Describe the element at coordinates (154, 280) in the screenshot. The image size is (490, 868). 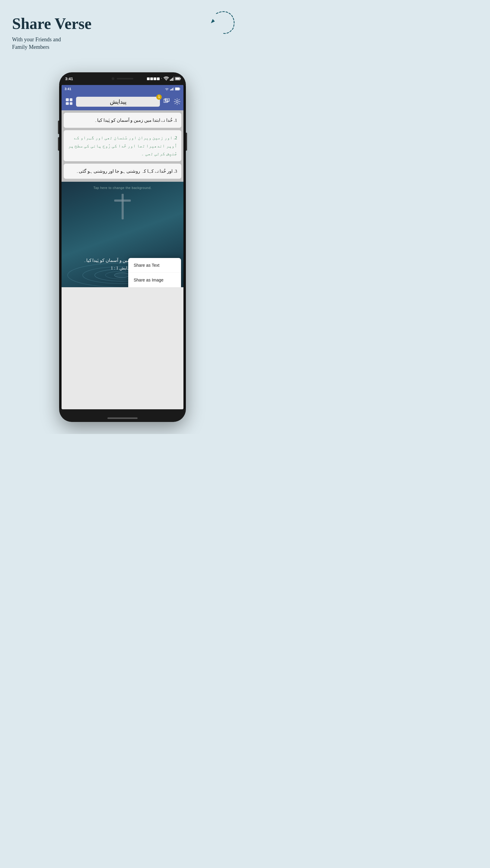
I see `share-as-image-button: Share as Image` at that location.